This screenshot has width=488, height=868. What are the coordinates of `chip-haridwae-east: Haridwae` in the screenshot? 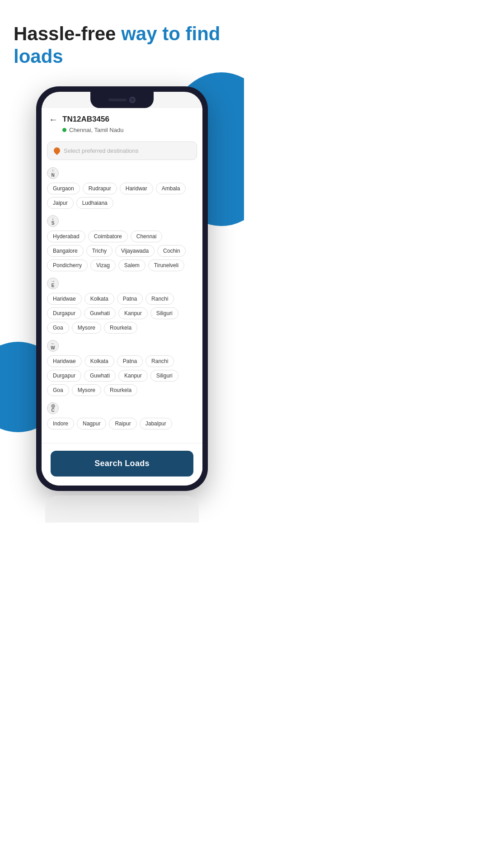 It's located at (64, 299).